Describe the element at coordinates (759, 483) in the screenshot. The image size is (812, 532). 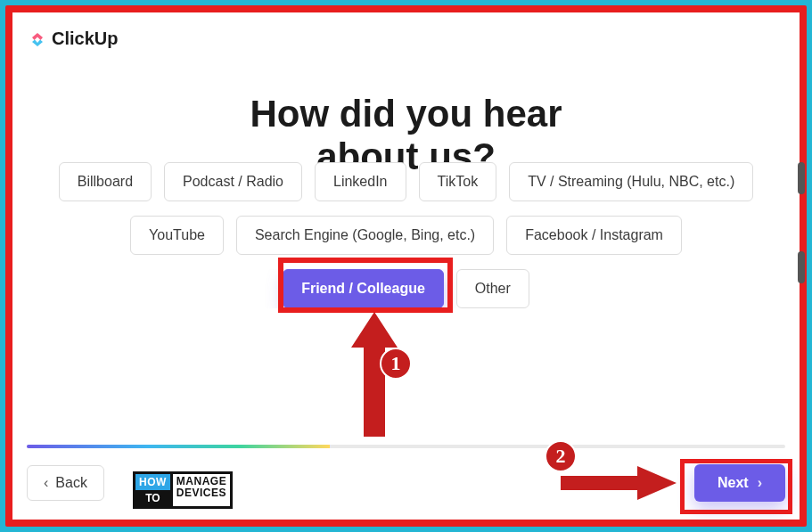
I see `chevron-right-icon: ›` at that location.